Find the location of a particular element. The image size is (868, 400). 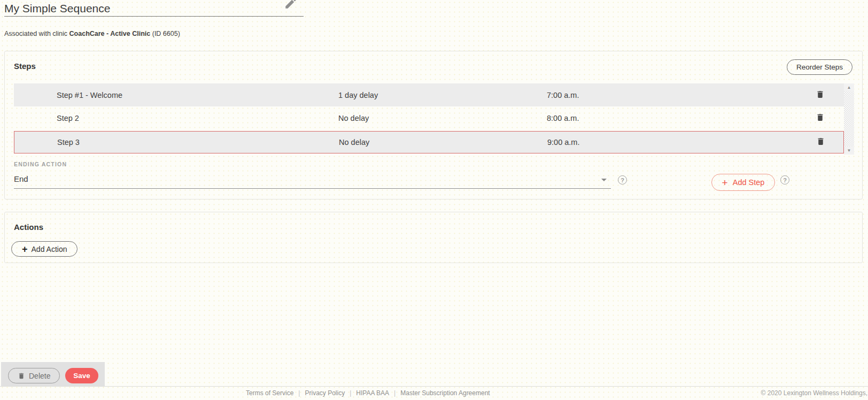

add-action-label: Add Action is located at coordinates (49, 249).